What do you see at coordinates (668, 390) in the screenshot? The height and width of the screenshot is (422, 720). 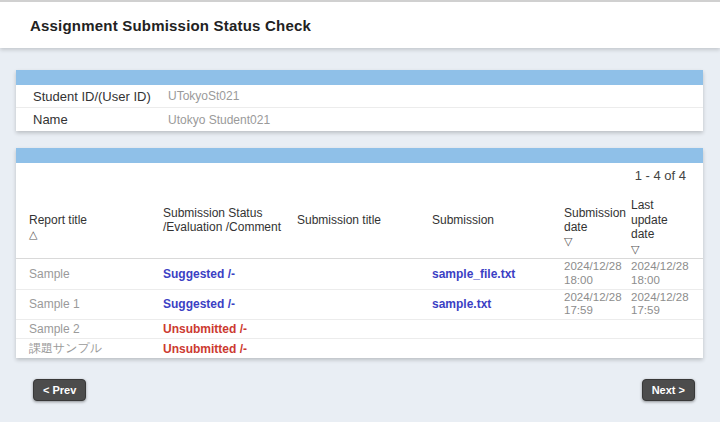 I see `next-button: Next >` at bounding box center [668, 390].